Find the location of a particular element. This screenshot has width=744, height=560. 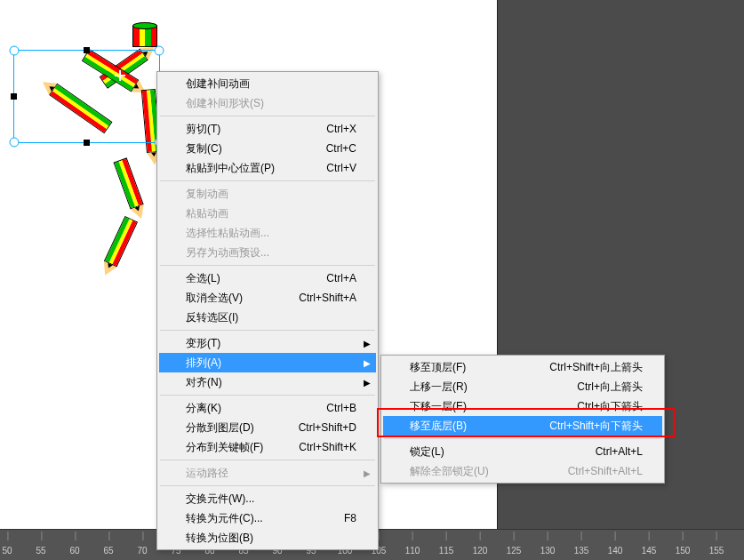

ruler-tick: 120 is located at coordinates (480, 551).